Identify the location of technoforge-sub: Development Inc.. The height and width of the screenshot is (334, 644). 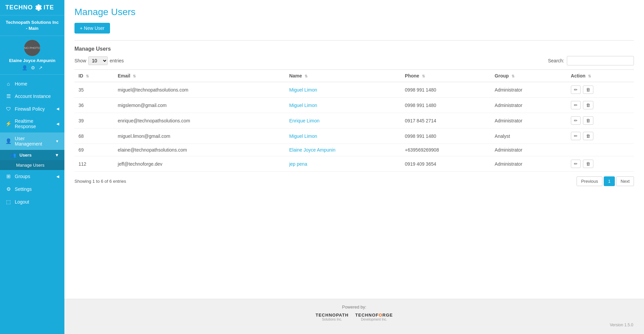
(374, 319).